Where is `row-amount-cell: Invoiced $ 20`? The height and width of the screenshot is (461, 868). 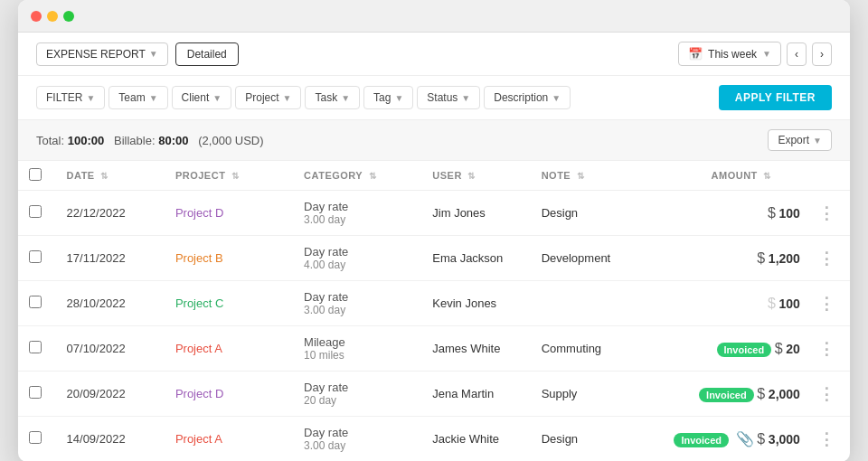
row-amount-cell: Invoiced $ 20 is located at coordinates (729, 349).